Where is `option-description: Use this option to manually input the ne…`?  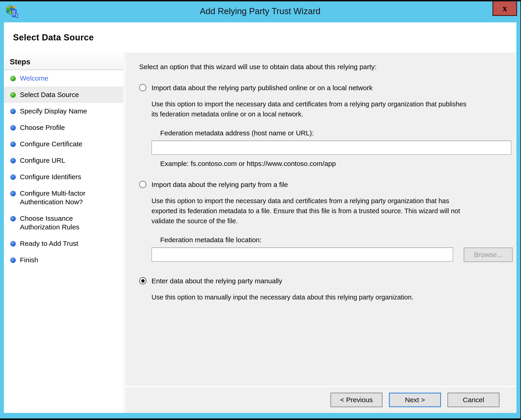 option-description: Use this option to manually input the ne… is located at coordinates (332, 297).